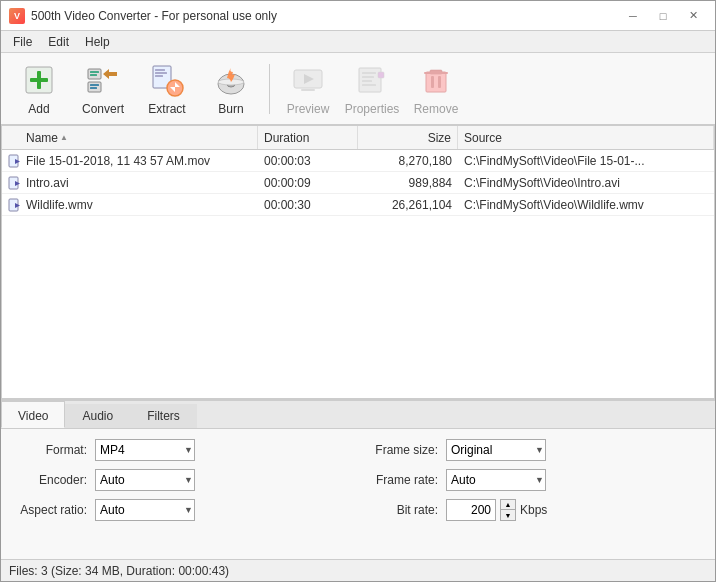 The image size is (716, 582). What do you see at coordinates (52, 450) in the screenshot?
I see `format-label: Format:` at bounding box center [52, 450].